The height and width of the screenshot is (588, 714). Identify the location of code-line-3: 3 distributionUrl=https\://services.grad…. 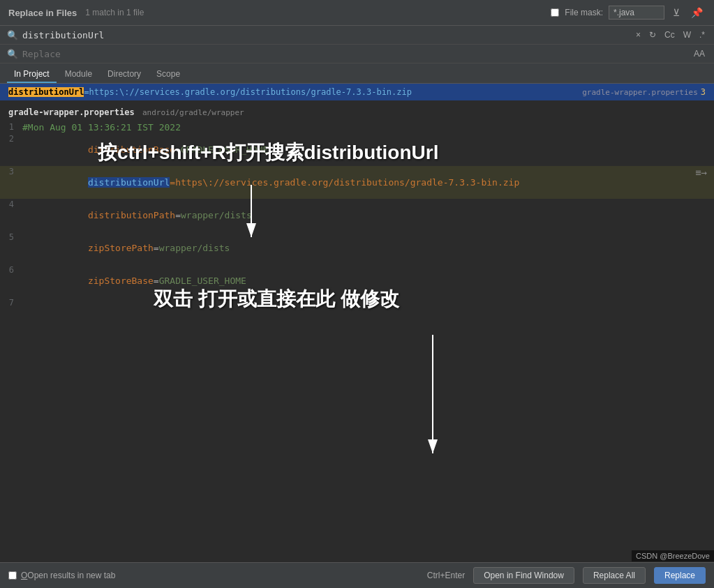
(357, 183).